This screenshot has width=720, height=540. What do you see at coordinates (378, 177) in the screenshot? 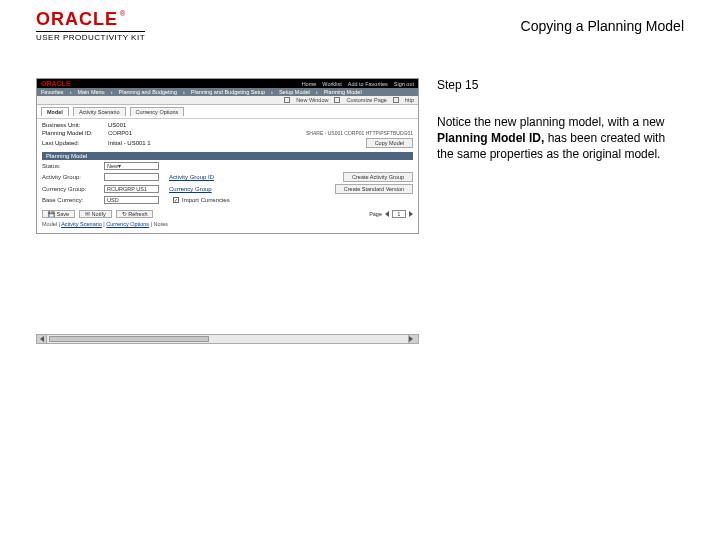
I see `create-activity-group-button: Create Activity Group` at bounding box center [378, 177].